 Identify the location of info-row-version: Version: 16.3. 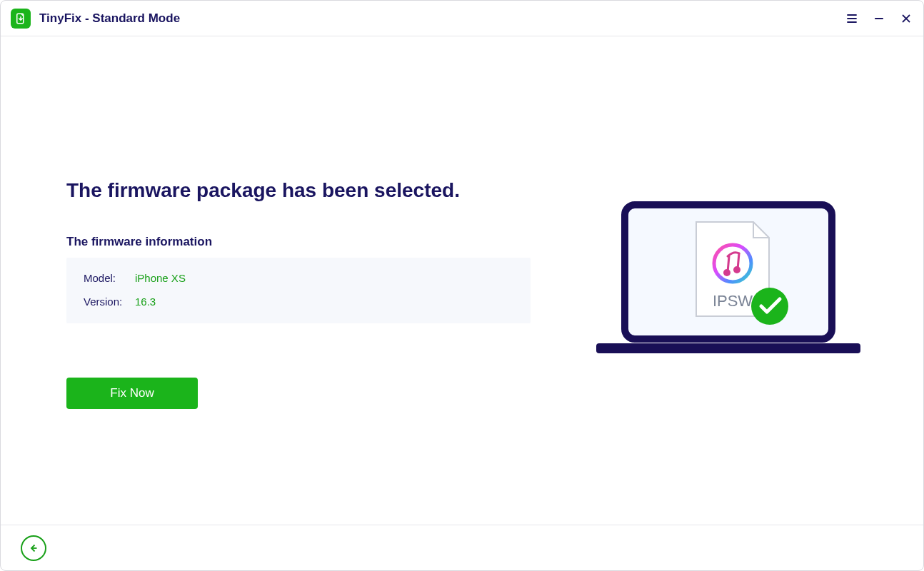
(298, 301).